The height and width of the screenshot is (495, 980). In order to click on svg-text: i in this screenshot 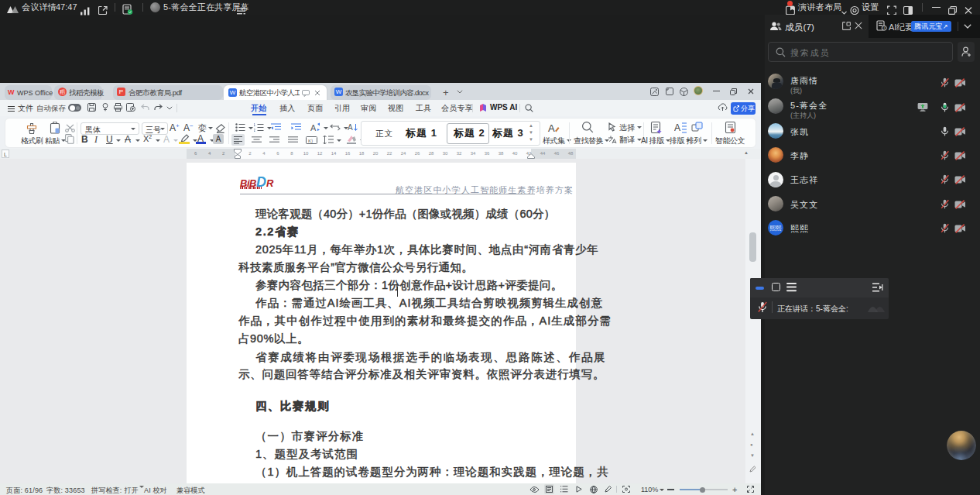, I will do `click(884, 28)`.